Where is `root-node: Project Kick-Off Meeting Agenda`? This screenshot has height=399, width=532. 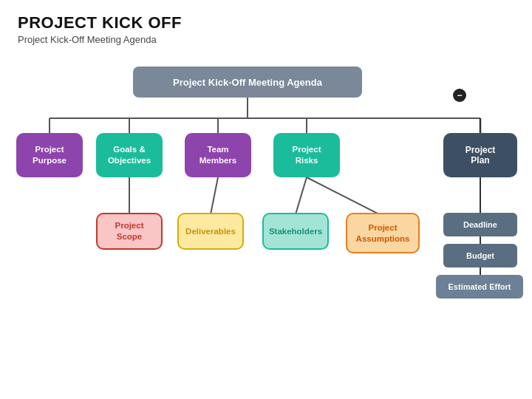
root-node: Project Kick-Off Meeting Agenda is located at coordinates (248, 82).